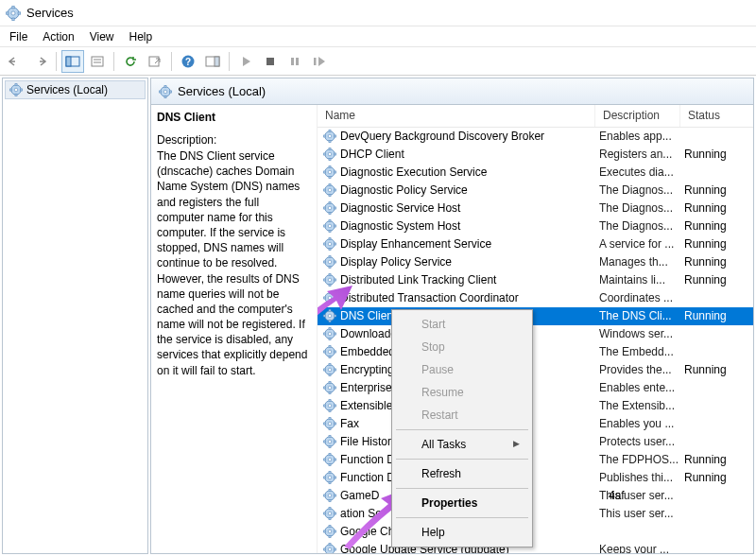 The height and width of the screenshot is (556, 756). I want to click on table-row: Diagnostic Policy ServiceThe Diagnos...R…, so click(535, 191).